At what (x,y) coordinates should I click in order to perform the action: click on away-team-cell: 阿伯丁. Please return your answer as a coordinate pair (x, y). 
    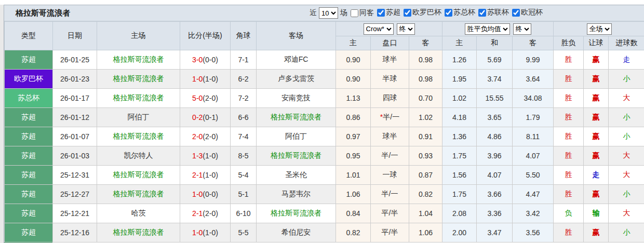
    Looking at the image, I should click on (296, 137).